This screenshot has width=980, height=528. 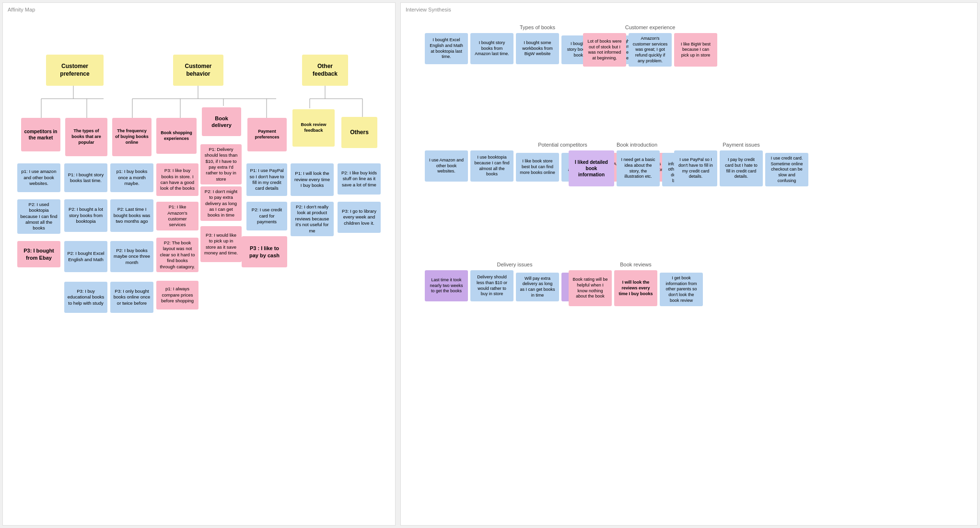 I want to click on reviews-notes-grid: Book rating will be helpful when I know …, so click(x=636, y=288).